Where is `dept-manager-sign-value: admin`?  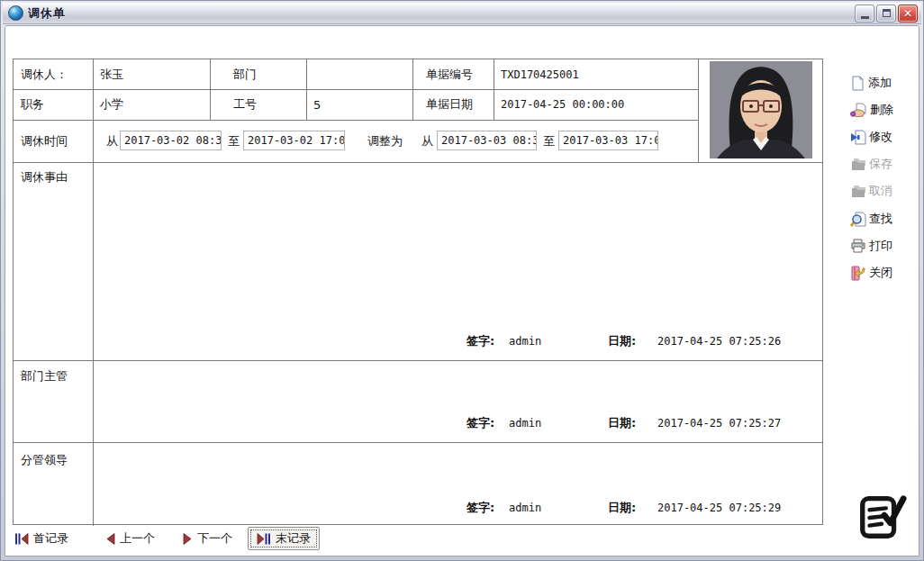 dept-manager-sign-value: admin is located at coordinates (525, 423).